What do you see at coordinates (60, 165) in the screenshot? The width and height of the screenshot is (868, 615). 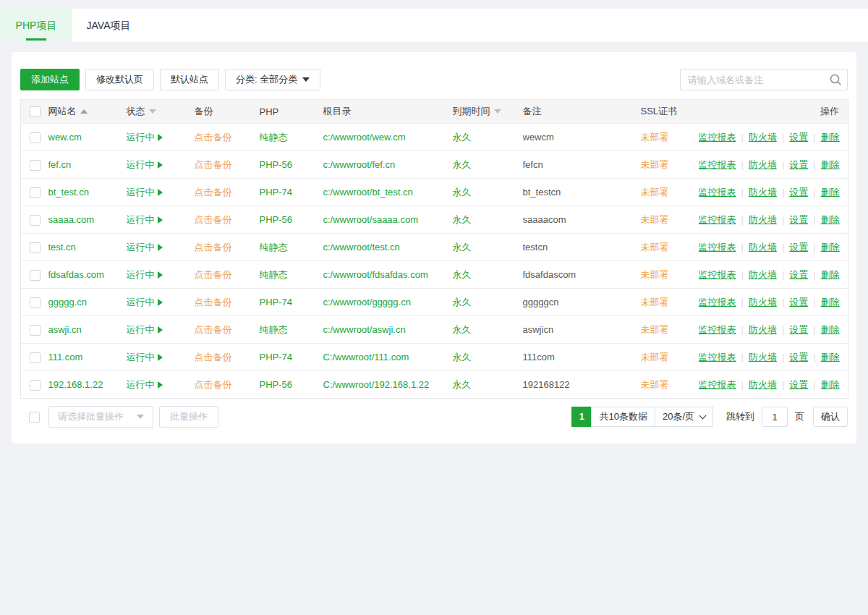 I see `site-domain-link: fef.cn` at bounding box center [60, 165].